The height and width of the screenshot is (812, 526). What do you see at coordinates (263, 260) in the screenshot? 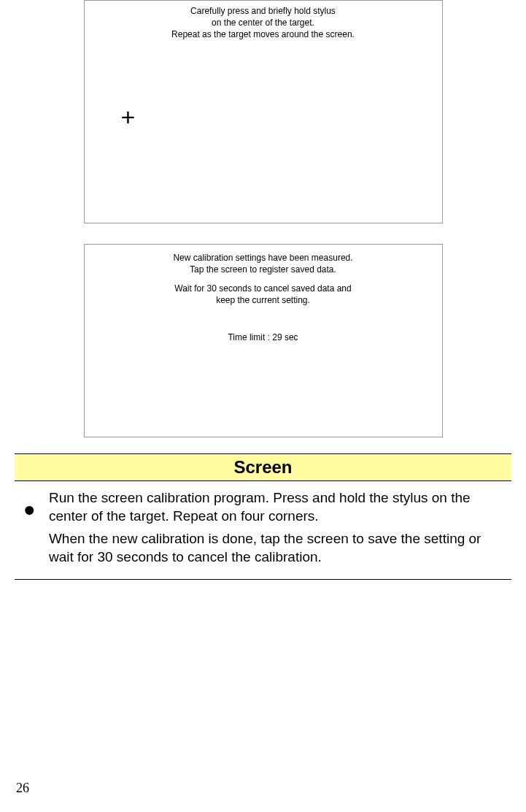
I see `calibration-result-block1: New calibration settings have been measu…` at bounding box center [263, 260].